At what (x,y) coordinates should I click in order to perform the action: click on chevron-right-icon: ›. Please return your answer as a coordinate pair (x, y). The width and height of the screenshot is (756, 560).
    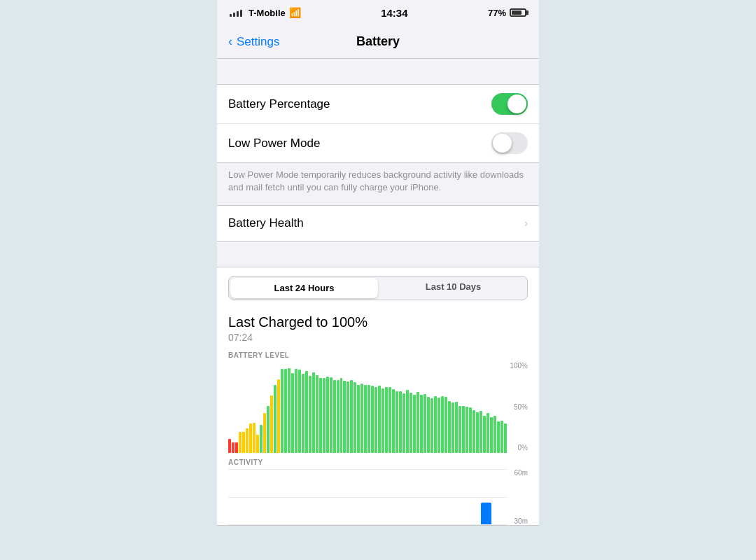
    Looking at the image, I should click on (526, 223).